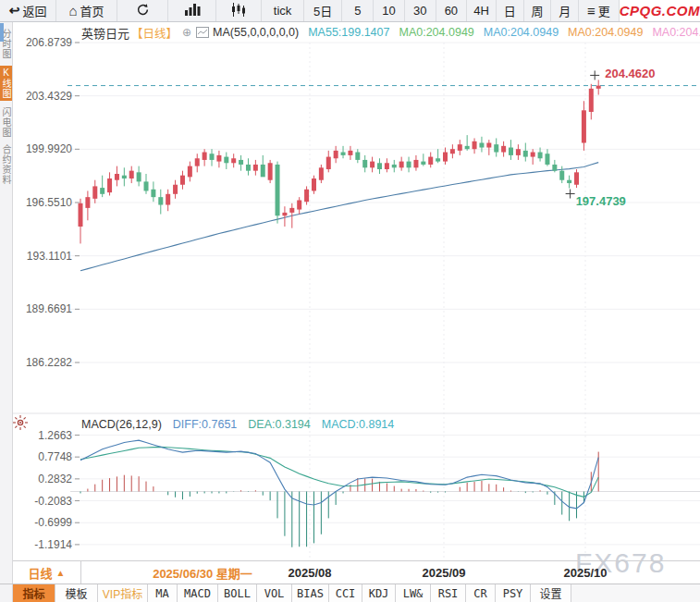  What do you see at coordinates (15, 11) in the screenshot?
I see `back-arrow-icon: ↩` at bounding box center [15, 11].